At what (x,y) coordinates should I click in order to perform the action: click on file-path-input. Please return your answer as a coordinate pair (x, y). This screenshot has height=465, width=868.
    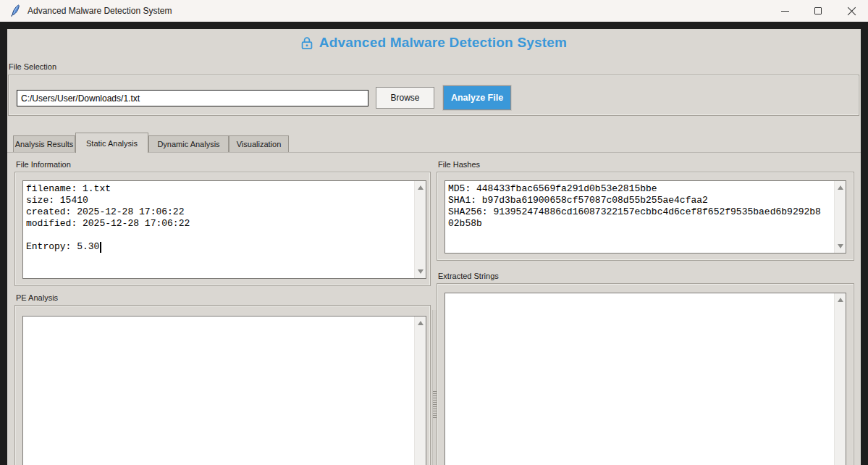
    Looking at the image, I should click on (193, 99).